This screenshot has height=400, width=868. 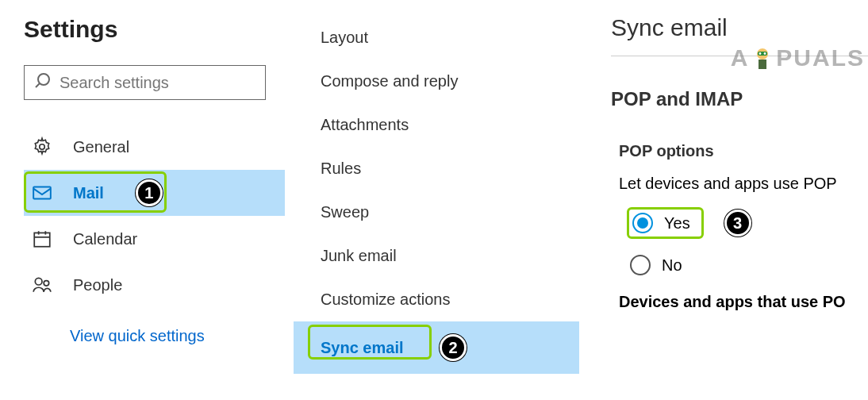 I want to click on annotation-badge-3: 3, so click(x=738, y=223).